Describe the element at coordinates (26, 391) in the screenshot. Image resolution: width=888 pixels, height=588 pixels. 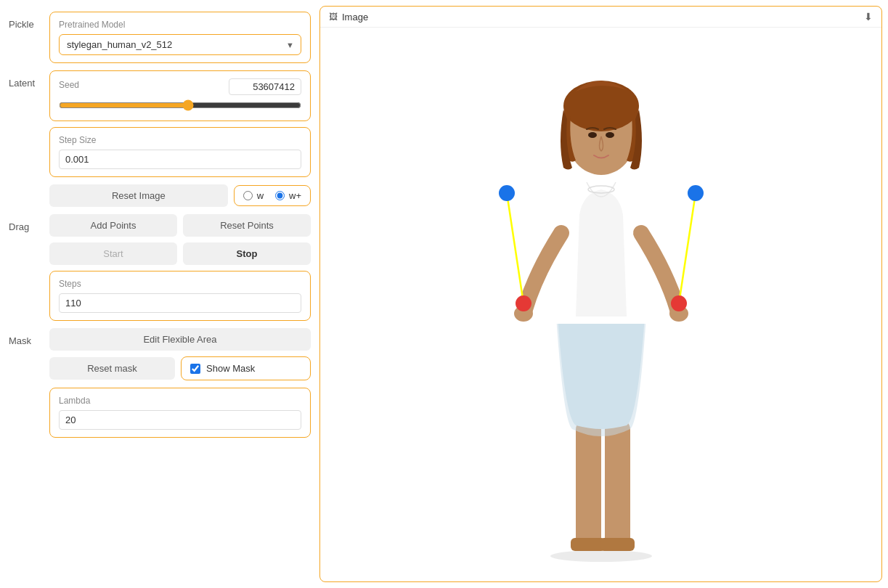
I see `lambda-label-col` at that location.